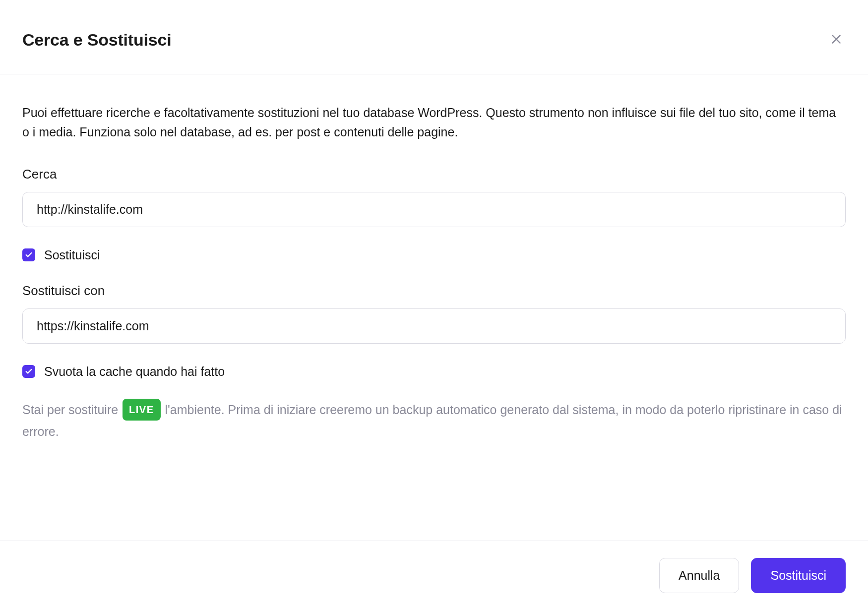  I want to click on description-text: Puoi effettuare ricerche e facoltativame…, so click(434, 122).